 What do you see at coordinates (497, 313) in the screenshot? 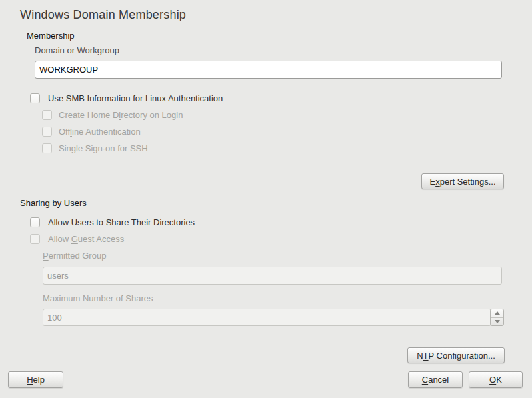
I see `spin-up-button` at bounding box center [497, 313].